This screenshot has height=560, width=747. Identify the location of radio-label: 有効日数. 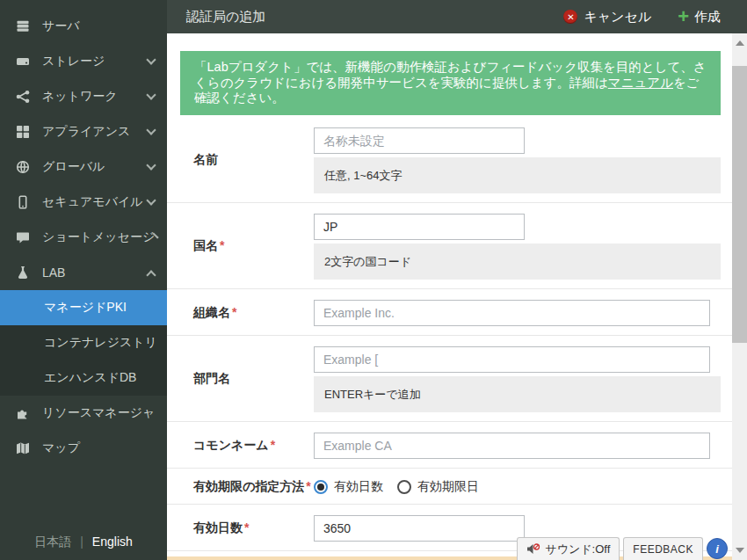
(359, 487).